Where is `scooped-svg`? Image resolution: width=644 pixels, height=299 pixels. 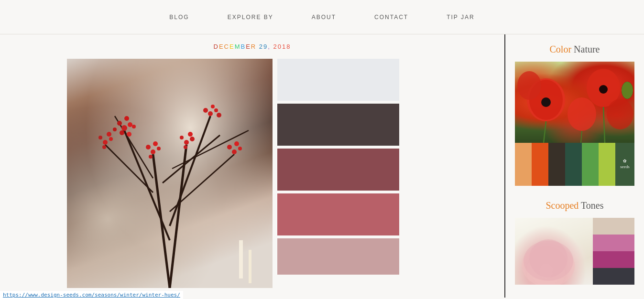
scooped-svg is located at coordinates (558, 251).